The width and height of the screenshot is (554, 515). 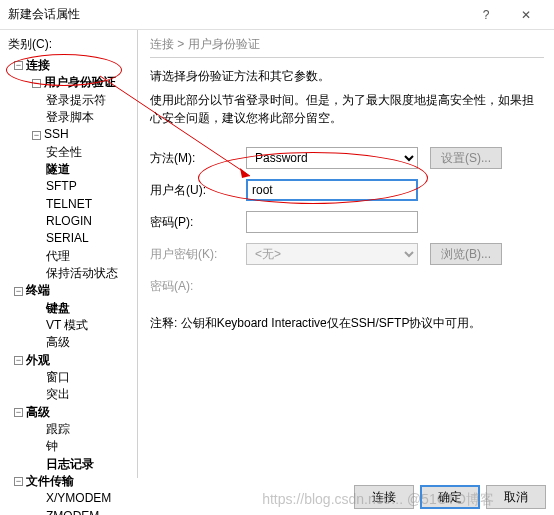 What do you see at coordinates (347, 109) in the screenshot?
I see `description-2: 使用此部分以节省登录时间。但是，为了最大限度地提高安全性，如果担心安全问题，建议…` at bounding box center [347, 109].